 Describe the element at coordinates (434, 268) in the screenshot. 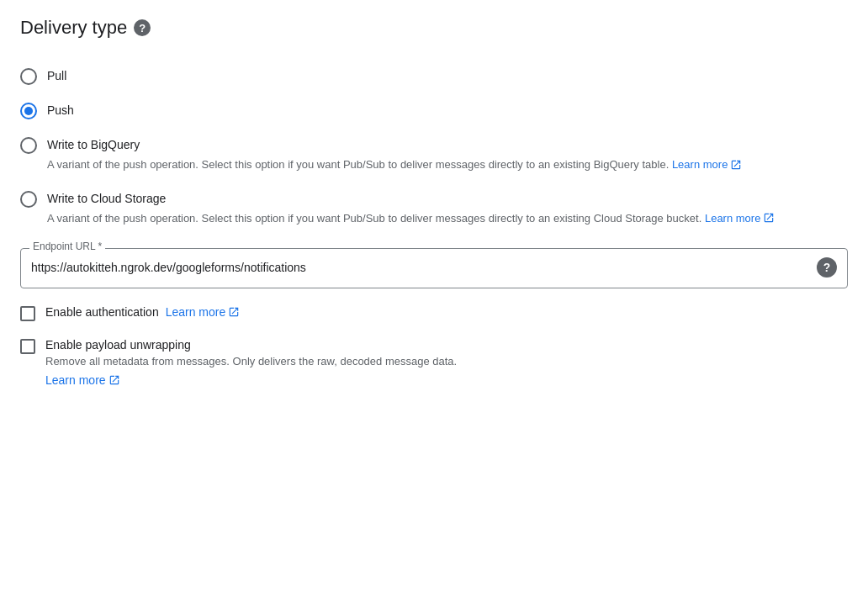

I see `endpoint-section: Endpoint URL * https://autokitteh.ngrok.…` at that location.